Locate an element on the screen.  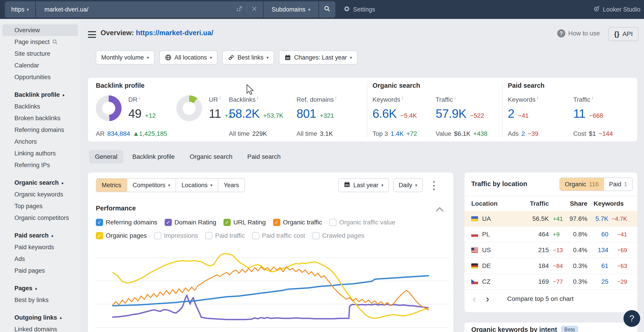
column-header-share: Share is located at coordinates (568, 204).